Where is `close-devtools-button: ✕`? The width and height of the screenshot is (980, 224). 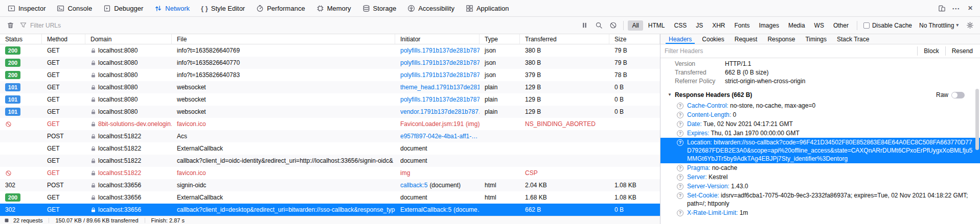 close-devtools-button: ✕ is located at coordinates (970, 8).